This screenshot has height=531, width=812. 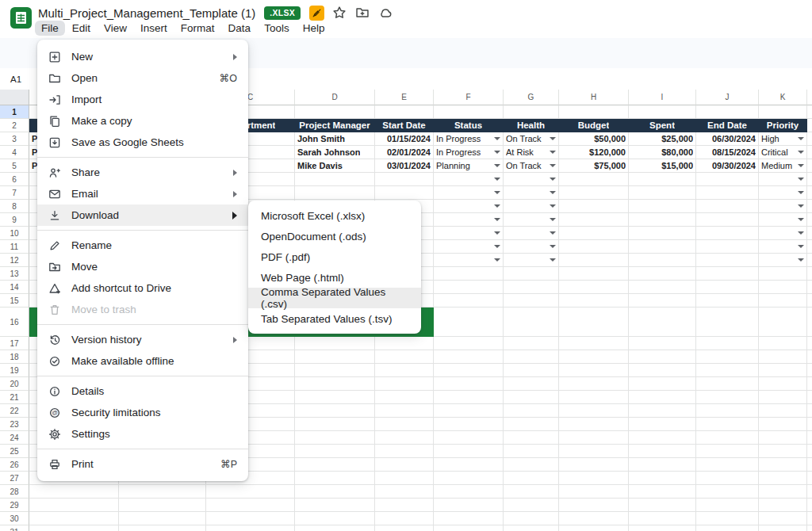 I want to click on cell-G17, so click(x=531, y=344).